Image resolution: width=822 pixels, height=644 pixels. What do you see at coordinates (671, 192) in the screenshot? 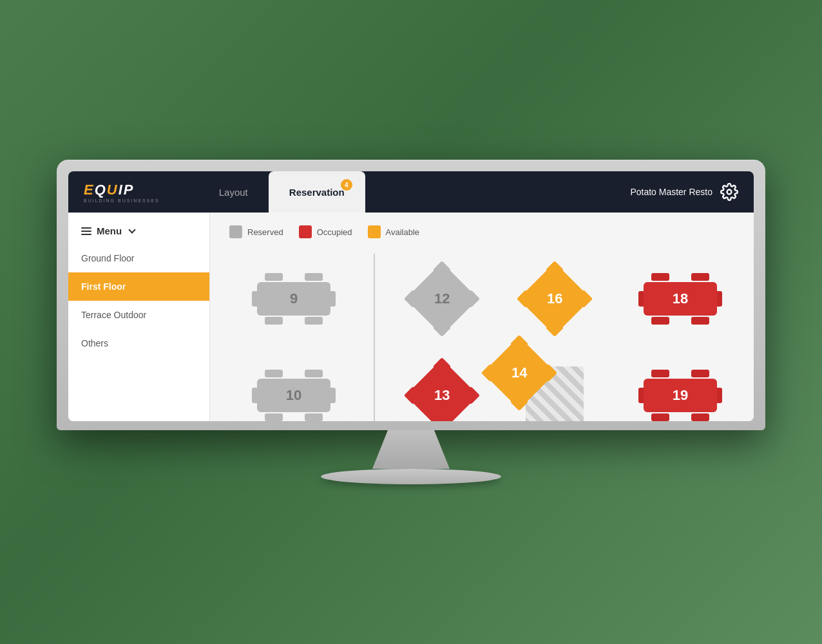
I see `restaurant-name: Potato Master Resto` at bounding box center [671, 192].